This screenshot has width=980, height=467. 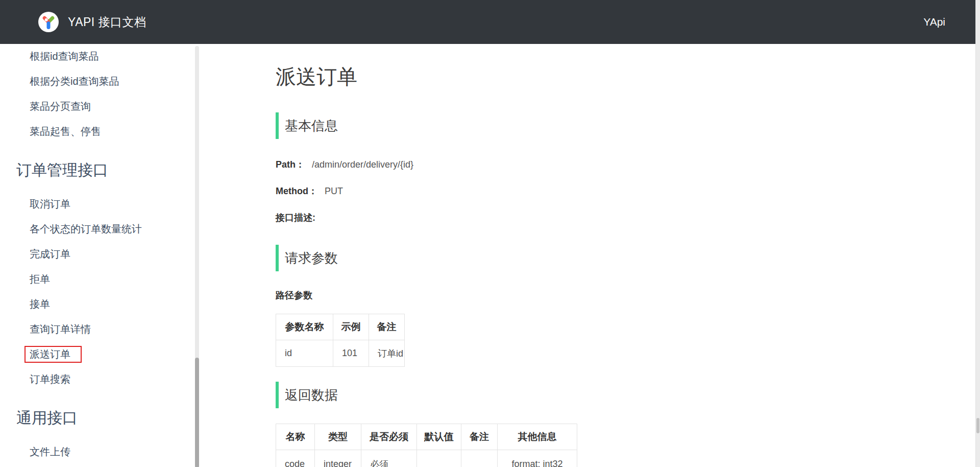 What do you see at coordinates (50, 379) in the screenshot?
I see `sidebar-item-label: 订单搜索` at bounding box center [50, 379].